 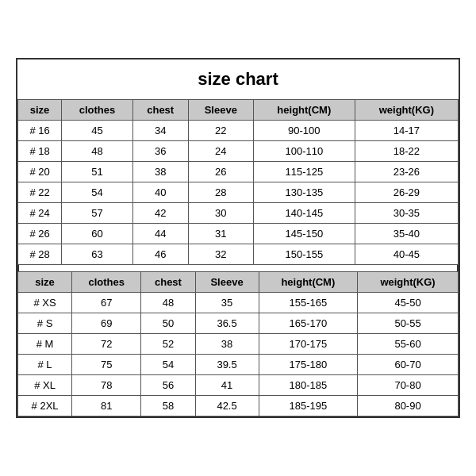 I want to click on table-cell: 41, so click(x=227, y=386).